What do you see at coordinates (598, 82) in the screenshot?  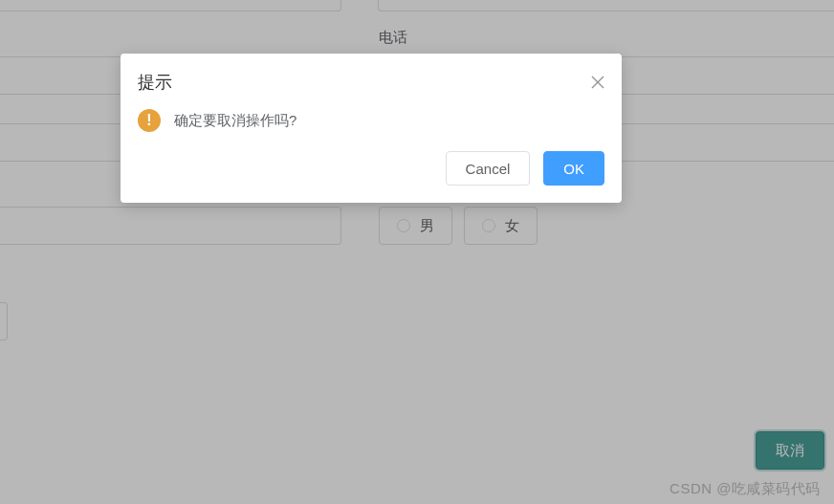 I see `close-icon` at bounding box center [598, 82].